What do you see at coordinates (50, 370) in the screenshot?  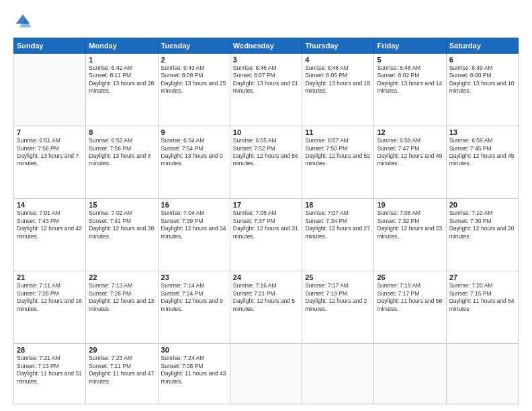 I see `day-info: Sunrise: 7:21 AM Sunset: 7:13 PM Dayligh…` at bounding box center [50, 370].